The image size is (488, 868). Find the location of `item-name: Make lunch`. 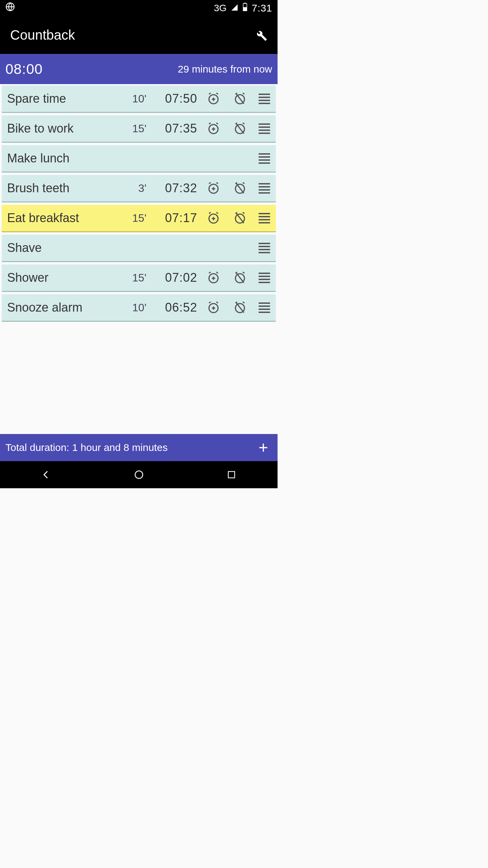

item-name: Make lunch is located at coordinates (129, 158).